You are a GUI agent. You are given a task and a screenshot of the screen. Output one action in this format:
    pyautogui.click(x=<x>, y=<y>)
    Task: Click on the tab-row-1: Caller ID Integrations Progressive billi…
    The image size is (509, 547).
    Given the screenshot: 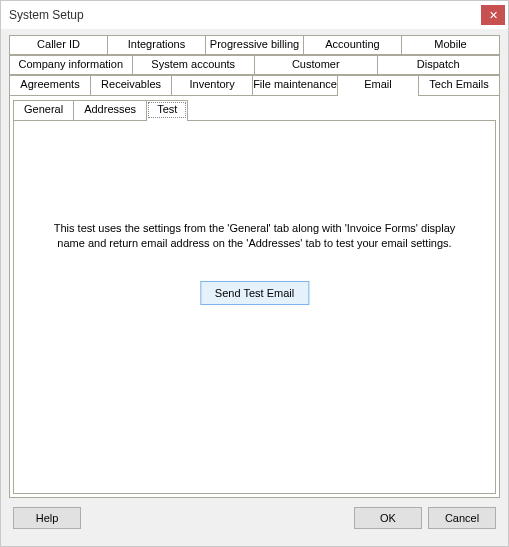 What is the action you would take?
    pyautogui.click(x=254, y=45)
    